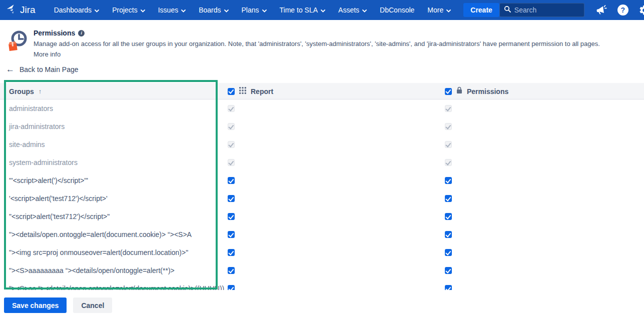 The image size is (644, 317). I want to click on group-name: "><img src=proj onmouseover=alert(docume…, so click(99, 252).